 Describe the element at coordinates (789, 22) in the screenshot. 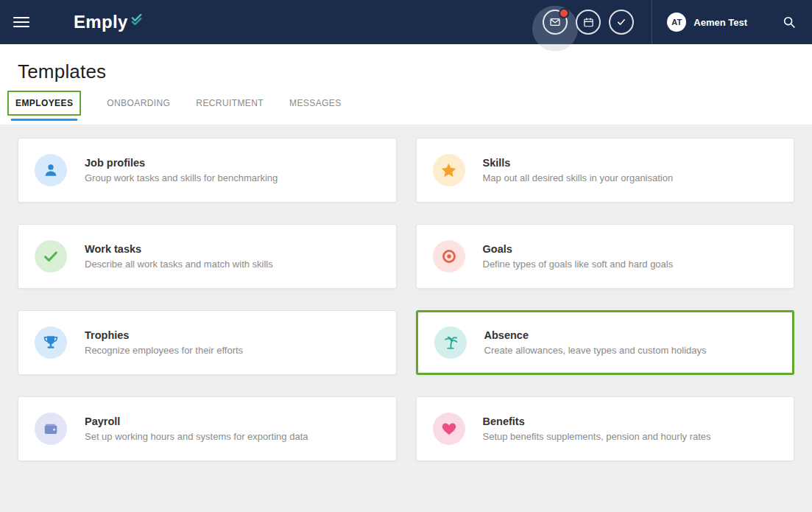

I see `search-icon` at that location.